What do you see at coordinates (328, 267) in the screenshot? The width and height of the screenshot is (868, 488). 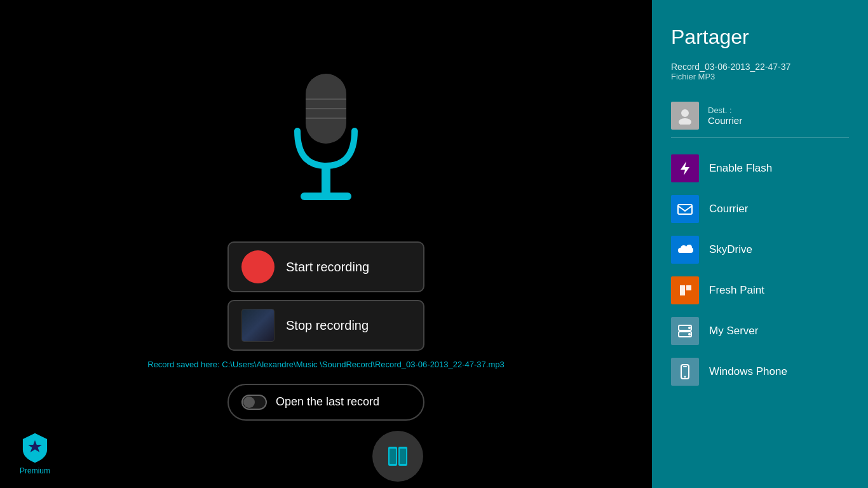 I see `start-recording-label: Start recording` at bounding box center [328, 267].